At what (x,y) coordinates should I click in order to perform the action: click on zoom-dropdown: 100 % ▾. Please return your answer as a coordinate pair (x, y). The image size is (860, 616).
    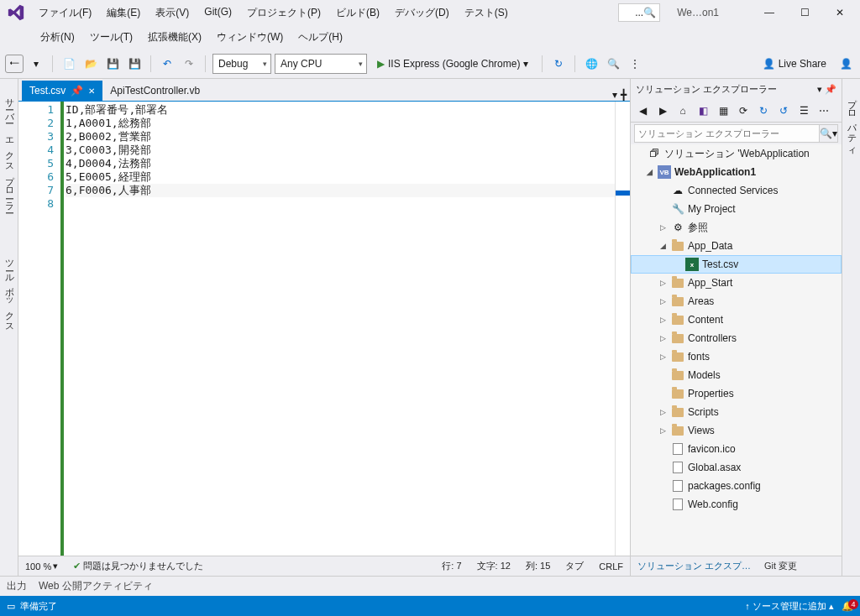
    Looking at the image, I should click on (42, 566).